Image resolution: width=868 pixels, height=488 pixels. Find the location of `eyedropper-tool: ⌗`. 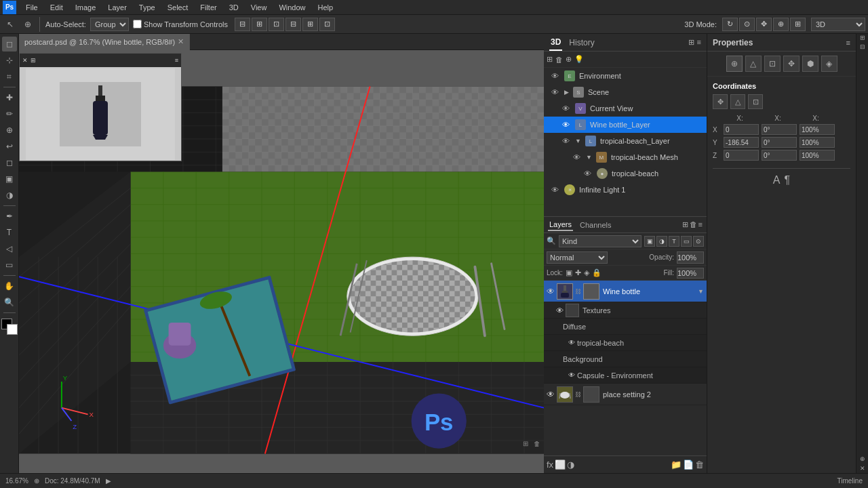

eyedropper-tool: ⌗ is located at coordinates (9, 77).